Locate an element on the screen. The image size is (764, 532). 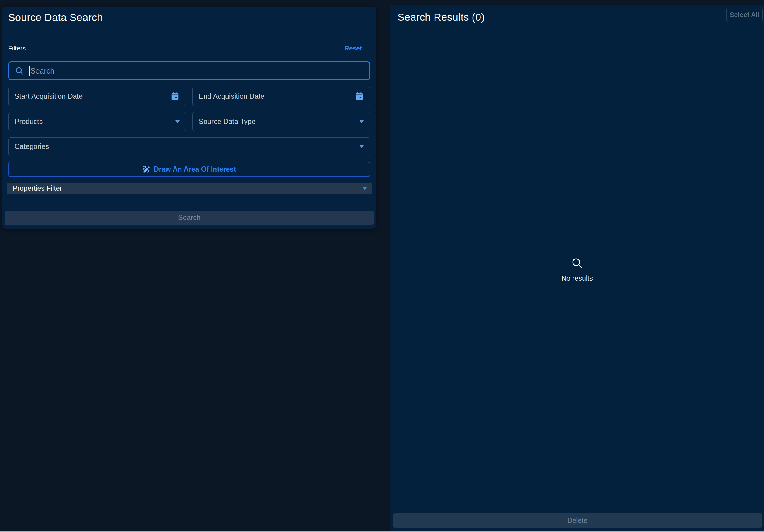
no-results-text: No results is located at coordinates (577, 278).